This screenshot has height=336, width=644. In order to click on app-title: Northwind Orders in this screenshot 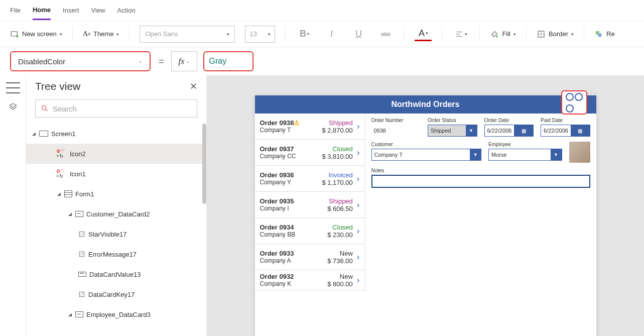, I will do `click(425, 104)`.